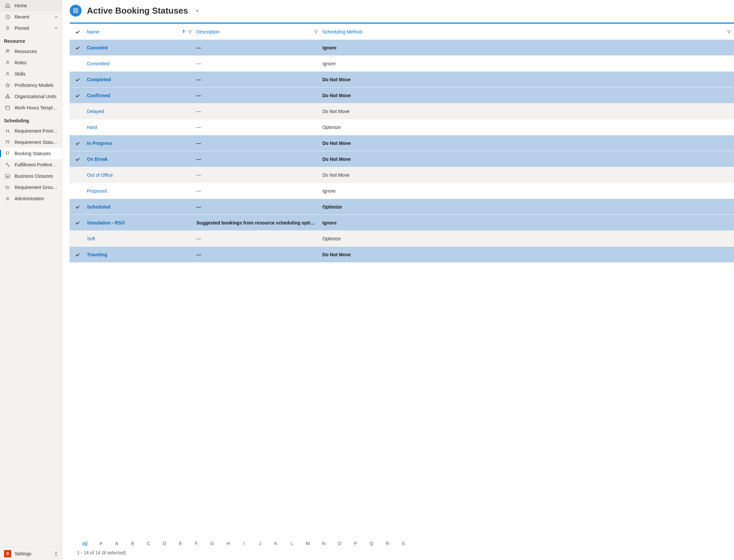 The width and height of the screenshot is (734, 560). I want to click on alpha-filter: B, so click(133, 543).